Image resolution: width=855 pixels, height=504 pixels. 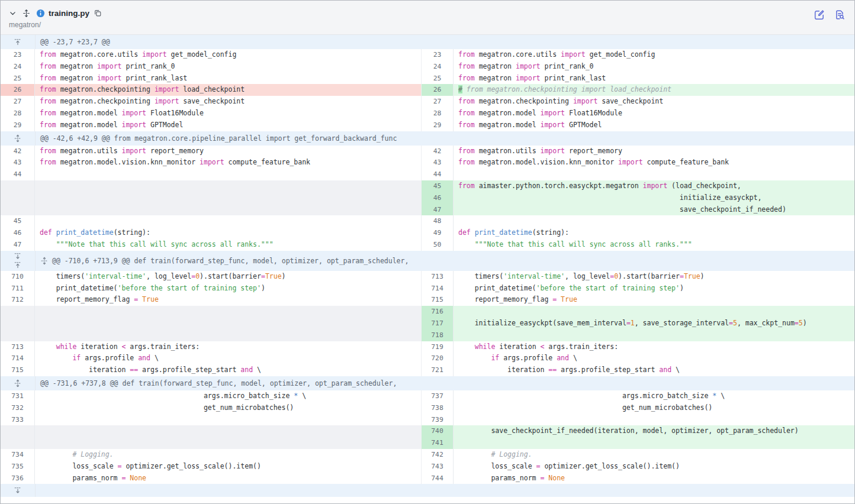 What do you see at coordinates (18, 289) in the screenshot?
I see `old-line-number: 711` at bounding box center [18, 289].